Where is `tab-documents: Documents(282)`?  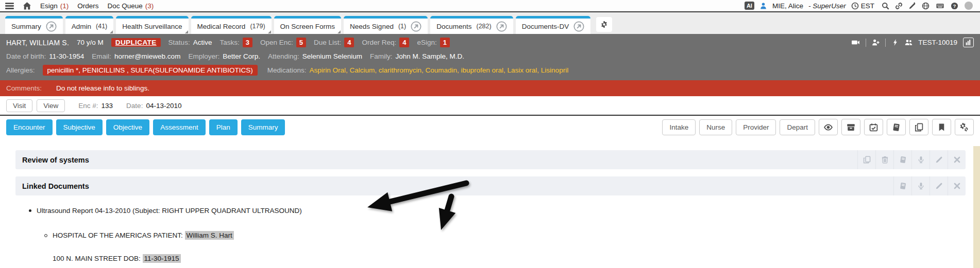
tab-documents: Documents(282) is located at coordinates (471, 25).